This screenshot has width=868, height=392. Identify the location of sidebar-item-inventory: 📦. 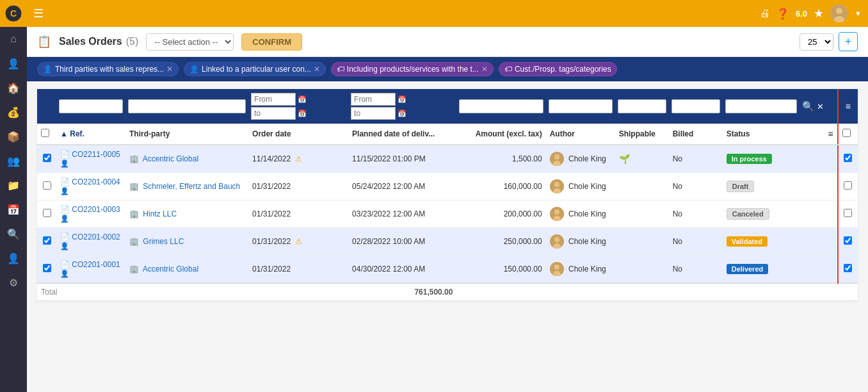
(13, 136).